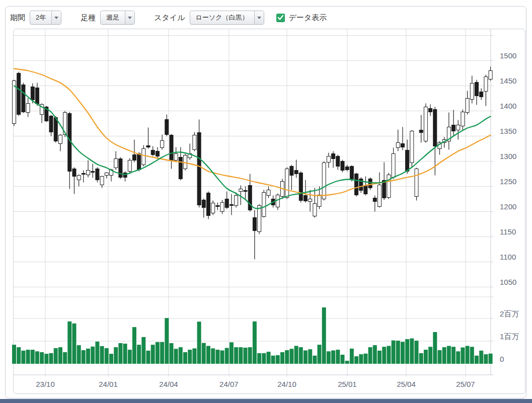 This screenshot has width=532, height=403. Describe the element at coordinates (281, 18) in the screenshot. I see `data-display-checkbox` at that location.